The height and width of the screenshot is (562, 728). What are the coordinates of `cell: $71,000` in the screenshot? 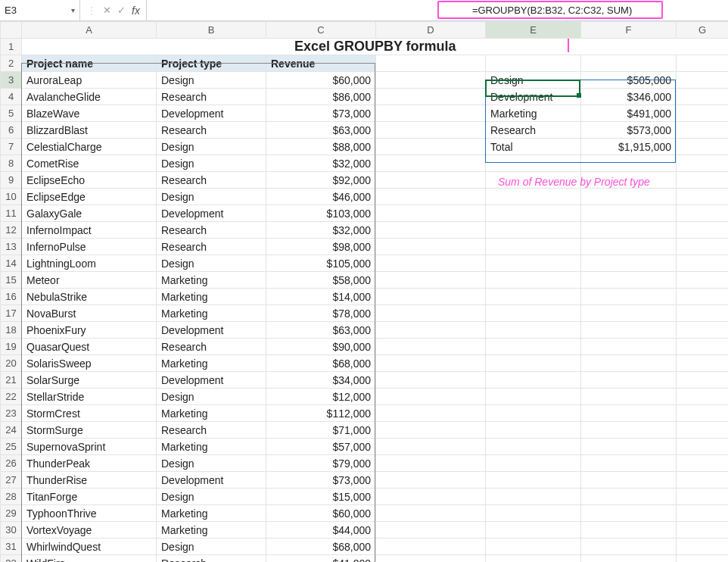 It's located at (321, 430).